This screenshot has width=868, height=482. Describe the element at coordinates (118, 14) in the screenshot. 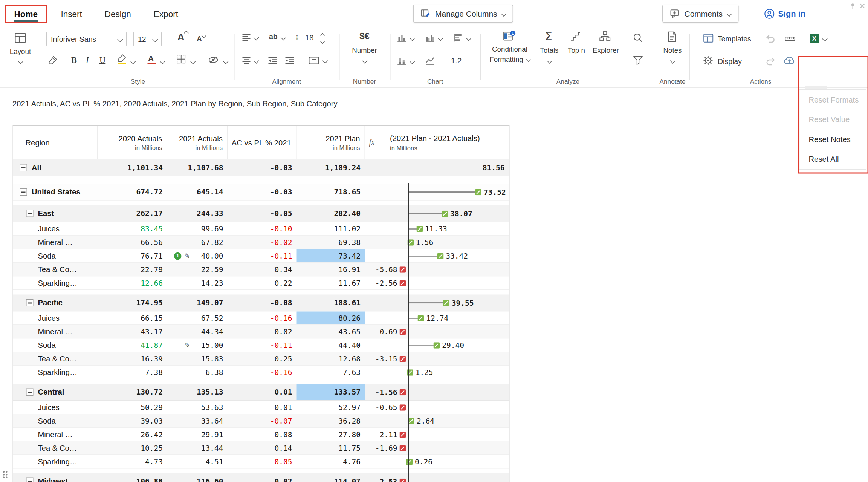

I see `menubar-tab-design: Design` at that location.